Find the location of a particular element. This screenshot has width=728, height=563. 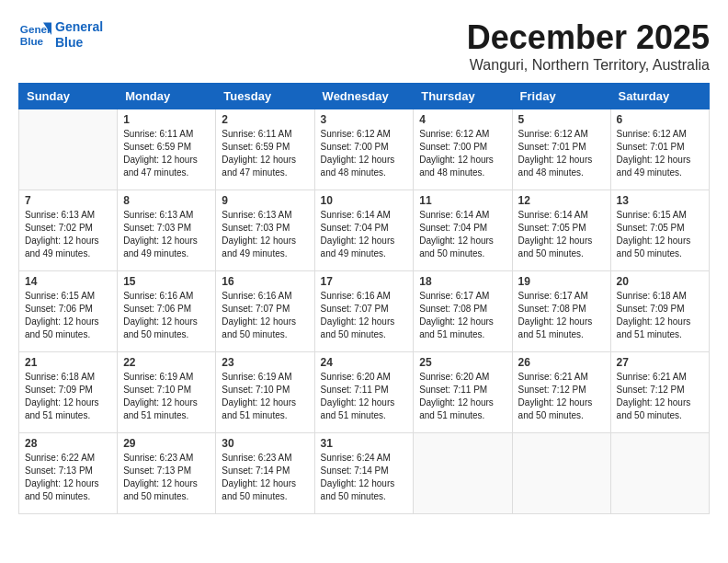

day-number: 26 is located at coordinates (562, 362).